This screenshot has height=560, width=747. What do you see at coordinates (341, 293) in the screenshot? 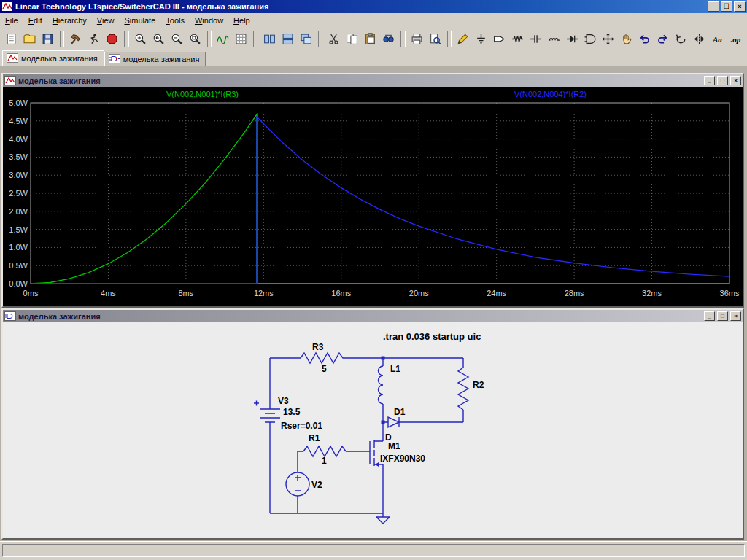
I see `x-tick-label: 16ms` at bounding box center [341, 293].